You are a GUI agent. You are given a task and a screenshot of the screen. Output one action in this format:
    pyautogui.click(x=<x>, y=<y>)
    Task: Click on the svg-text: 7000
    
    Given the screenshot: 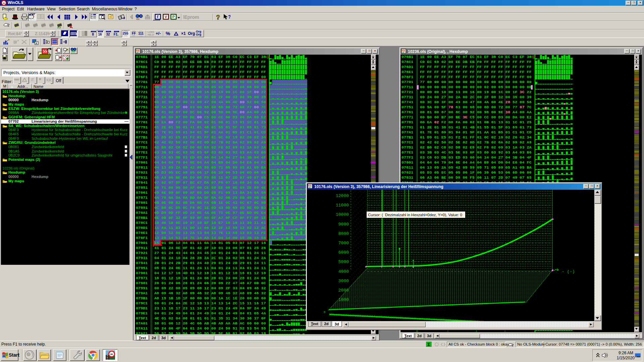 What is the action you would take?
    pyautogui.click(x=343, y=243)
    